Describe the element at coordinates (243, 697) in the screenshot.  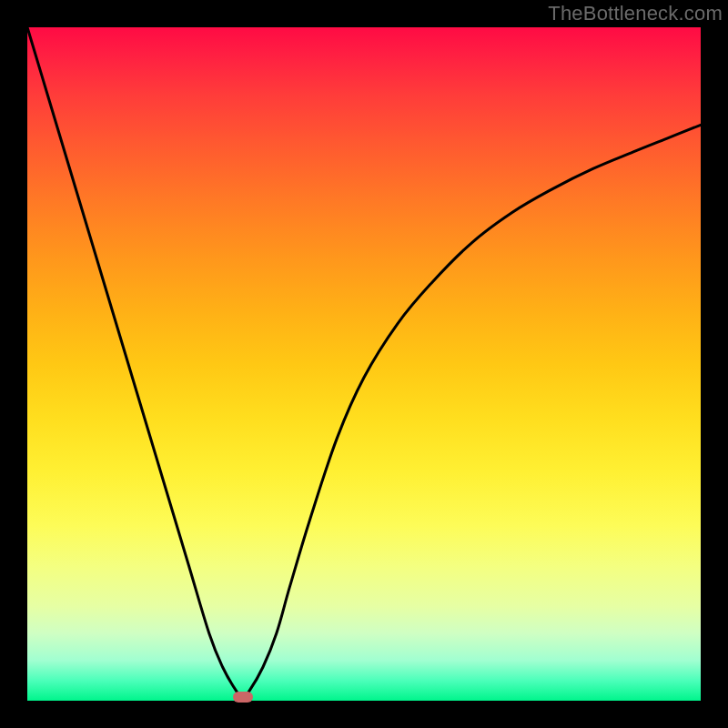
I see `minimum-marker` at that location.